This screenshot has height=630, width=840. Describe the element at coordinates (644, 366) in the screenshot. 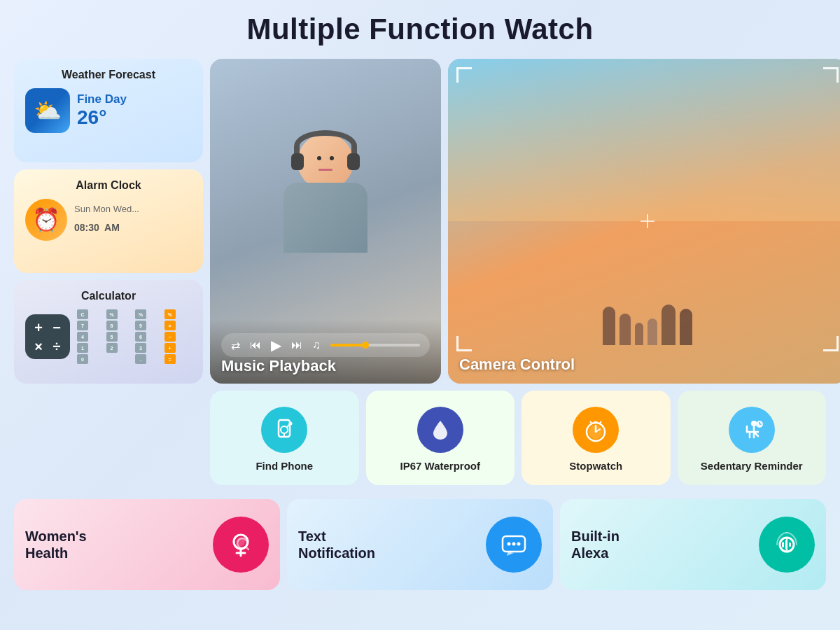

I see `camera-overlay: Camera Control` at that location.